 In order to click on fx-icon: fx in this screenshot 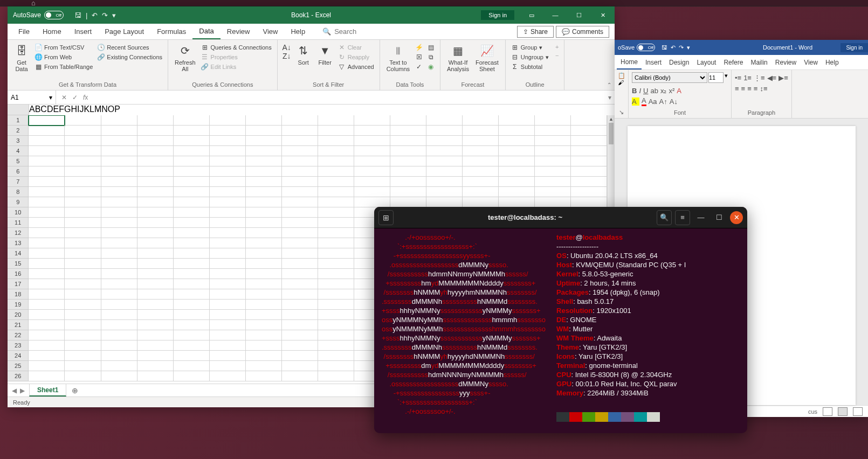, I will do `click(85, 98)`.